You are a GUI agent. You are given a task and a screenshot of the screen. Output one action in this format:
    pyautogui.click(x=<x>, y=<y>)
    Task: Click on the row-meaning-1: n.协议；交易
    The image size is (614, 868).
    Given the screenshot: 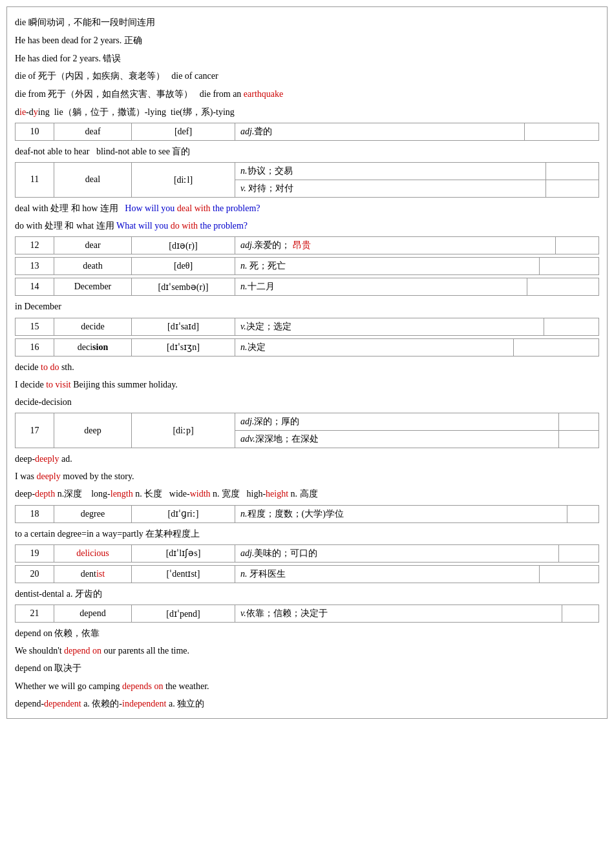 What is the action you would take?
    pyautogui.click(x=390, y=170)
    